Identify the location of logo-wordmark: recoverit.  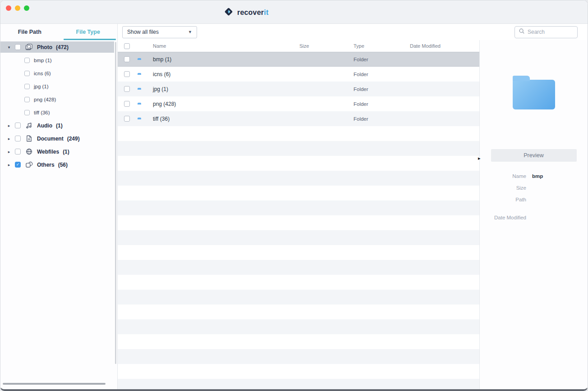
(253, 13).